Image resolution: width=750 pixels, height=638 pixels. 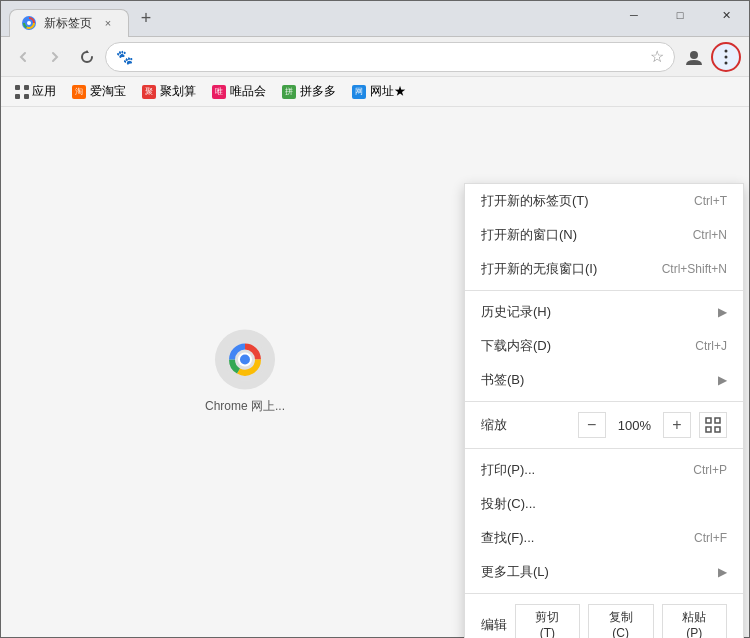 I want to click on bookmark-sites: 网 网址★, so click(x=379, y=92).